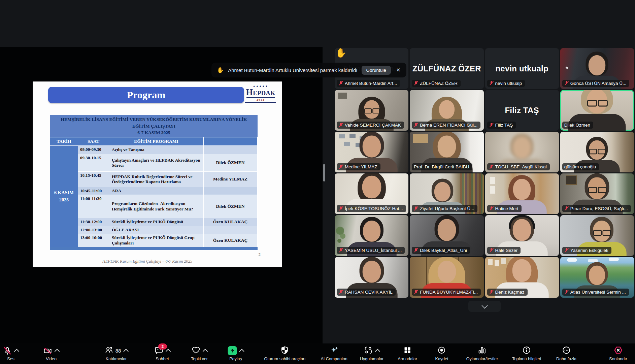  I want to click on cell-program: HEPDAK Rubrik Değerlendirme Süreci ve Öz…, so click(156, 179).